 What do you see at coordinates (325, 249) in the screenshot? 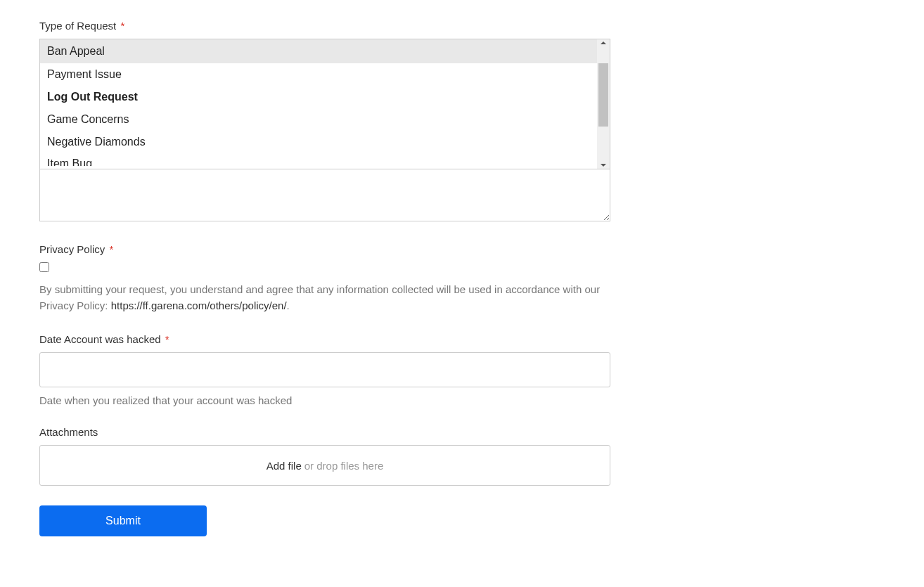
I see `privacy-policy-label: Privacy Policy *` at bounding box center [325, 249].